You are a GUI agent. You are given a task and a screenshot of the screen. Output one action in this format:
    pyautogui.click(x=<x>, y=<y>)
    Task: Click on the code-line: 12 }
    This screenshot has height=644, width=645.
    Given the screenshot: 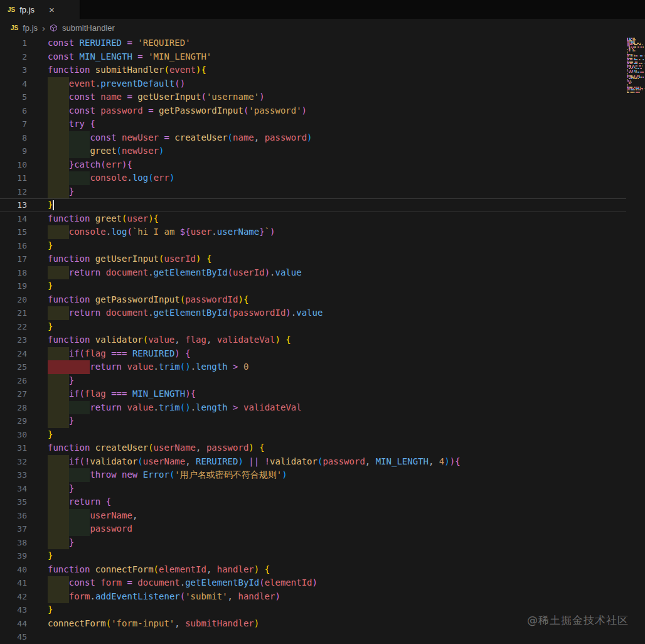 What is the action you would take?
    pyautogui.click(x=313, y=192)
    